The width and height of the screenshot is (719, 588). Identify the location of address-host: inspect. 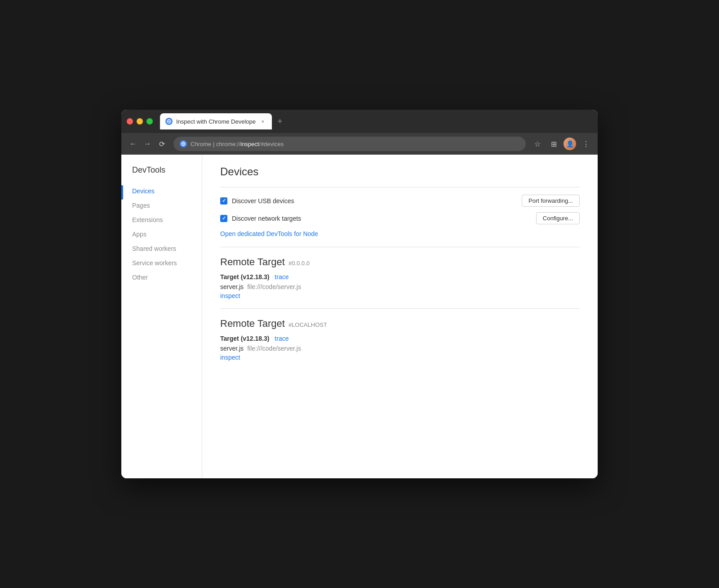
(250, 144).